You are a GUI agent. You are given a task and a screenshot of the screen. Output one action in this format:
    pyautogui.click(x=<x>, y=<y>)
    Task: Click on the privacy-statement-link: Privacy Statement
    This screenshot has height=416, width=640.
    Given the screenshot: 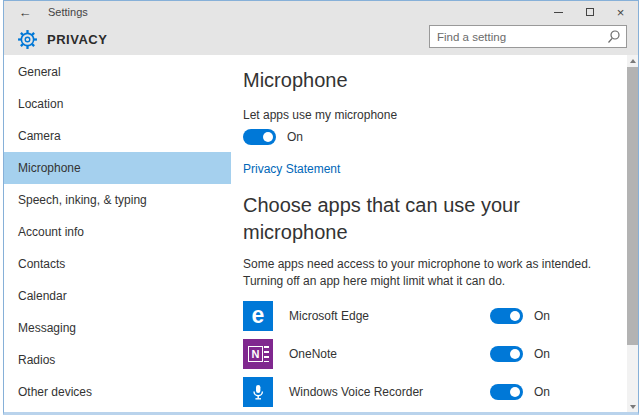 What is the action you would take?
    pyautogui.click(x=292, y=169)
    